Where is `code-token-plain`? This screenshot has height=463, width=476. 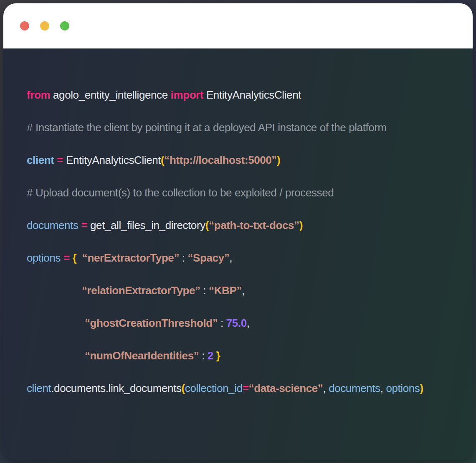 code-token-plain is located at coordinates (79, 258).